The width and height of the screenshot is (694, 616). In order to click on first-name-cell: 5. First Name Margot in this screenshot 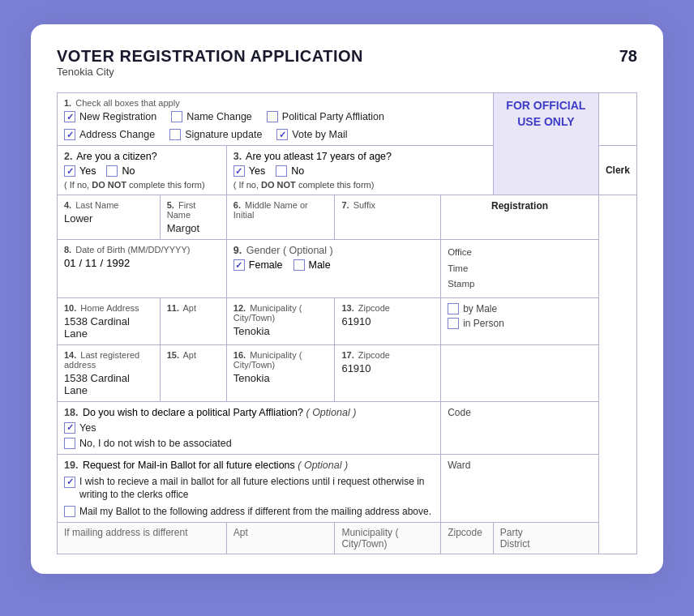, I will do `click(193, 217)`.